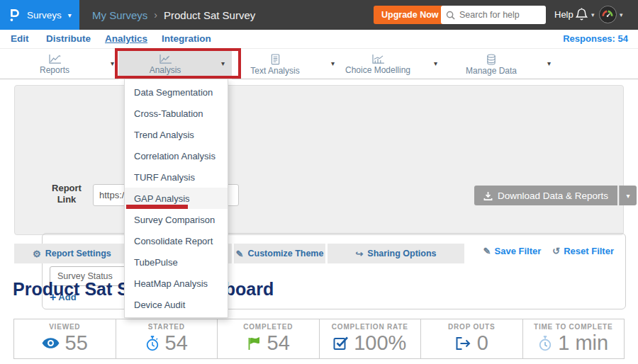 The image size is (638, 364). Describe the element at coordinates (67, 194) in the screenshot. I see `report-link-label: Report Link` at that location.